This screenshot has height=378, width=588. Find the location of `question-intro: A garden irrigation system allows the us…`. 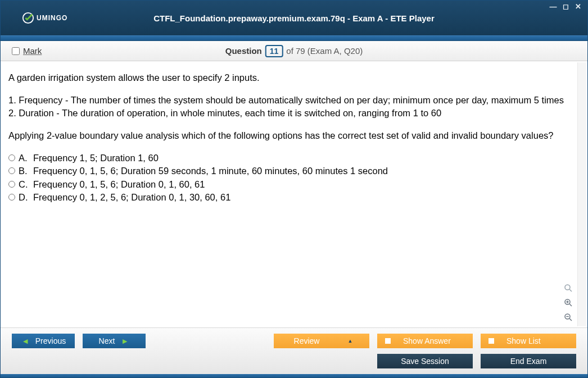

question-intro: A garden irrigation system allows the us… is located at coordinates (288, 78).